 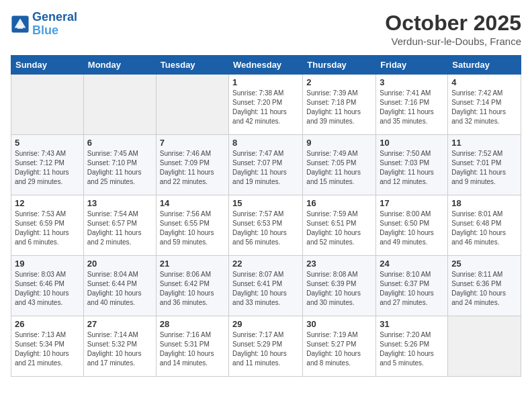 I want to click on calendar-cell: 27Sunrise: 7:14 AM Sunset: 5:32 PM Dayli…, so click(x=120, y=347).